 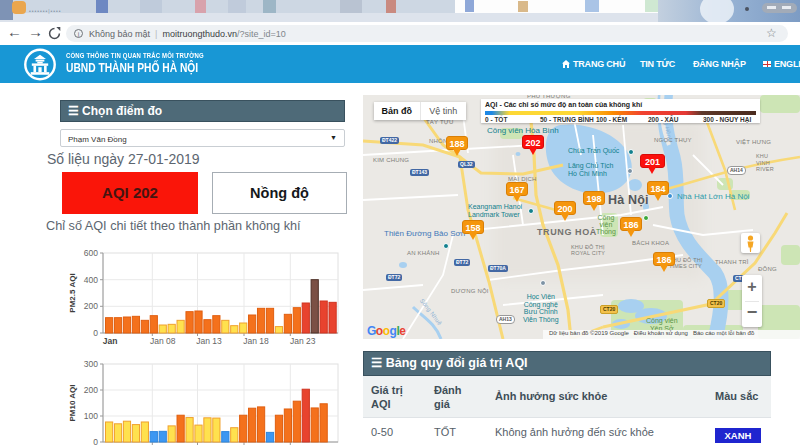 I want to click on svg-text: Jan, so click(x=110, y=341).